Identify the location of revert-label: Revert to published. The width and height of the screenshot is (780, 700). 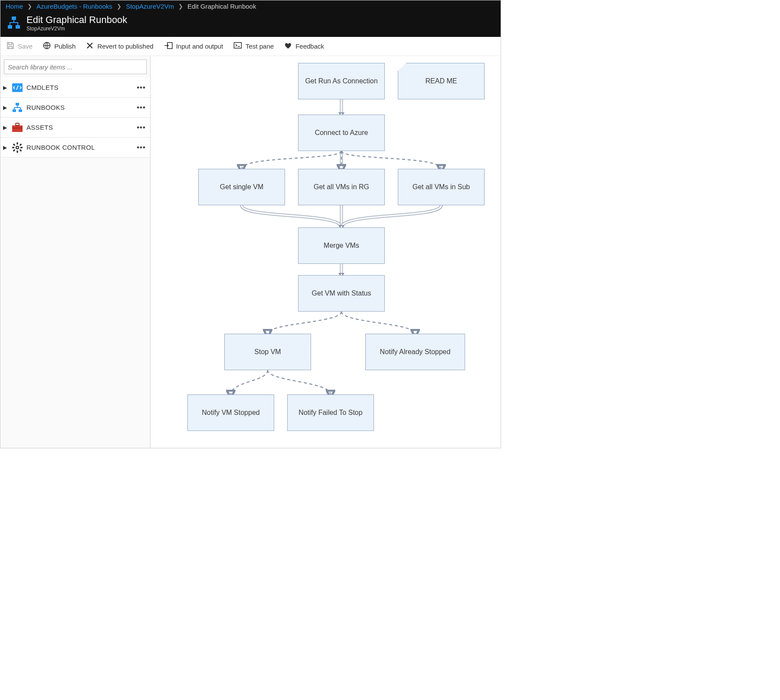
(125, 46).